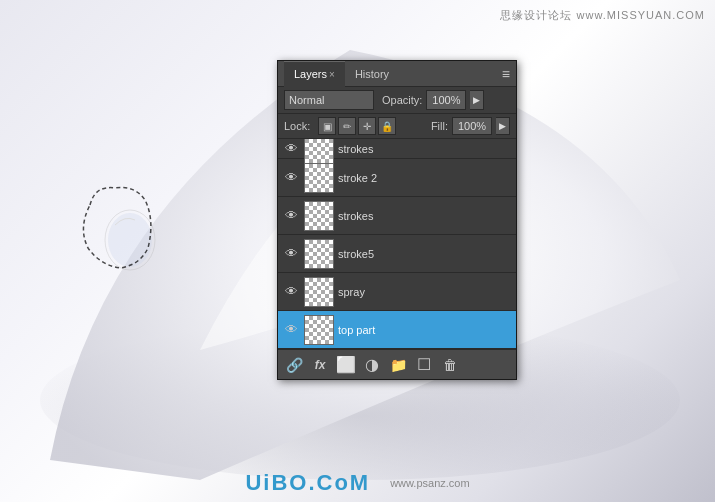 This screenshot has height=502, width=715. Describe the element at coordinates (297, 126) in the screenshot. I see `lock-label: Lock:` at that location.